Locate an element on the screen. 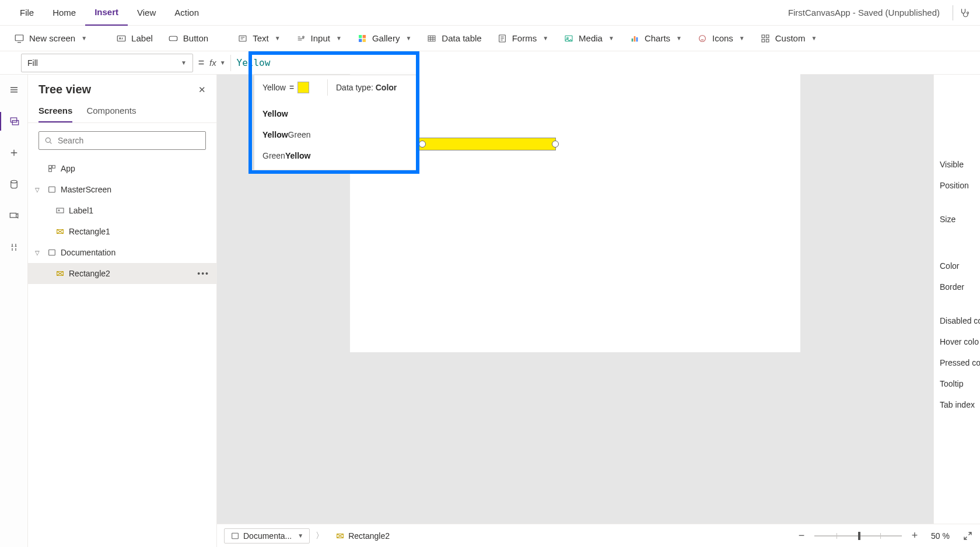 The image size is (980, 547). fx-button: fx ▼ is located at coordinates (220, 63).